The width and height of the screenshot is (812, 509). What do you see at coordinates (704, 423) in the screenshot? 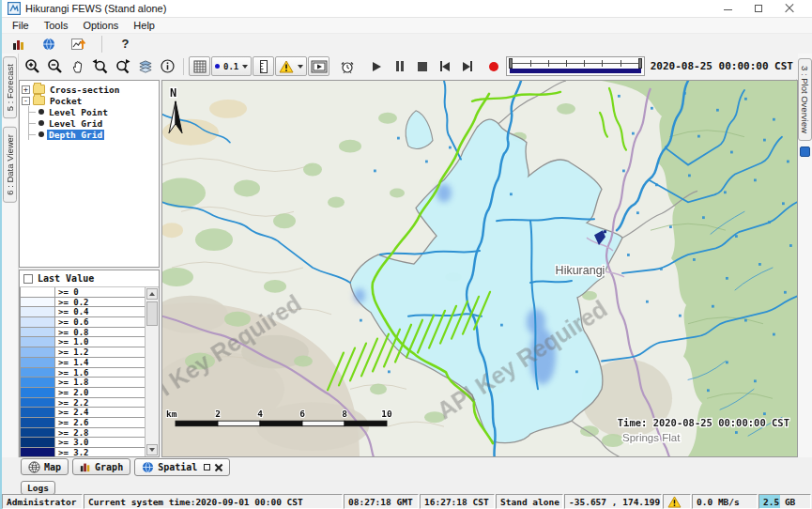
I see `map-time-label: Time: 2020-08-25 00:00:00 CST` at bounding box center [704, 423].